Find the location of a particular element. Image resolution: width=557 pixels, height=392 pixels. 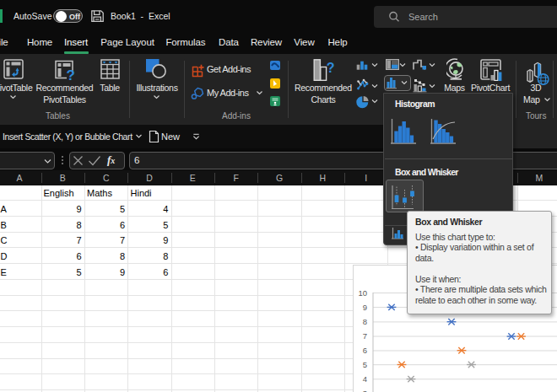

svg-text: 8 is located at coordinates (365, 322).